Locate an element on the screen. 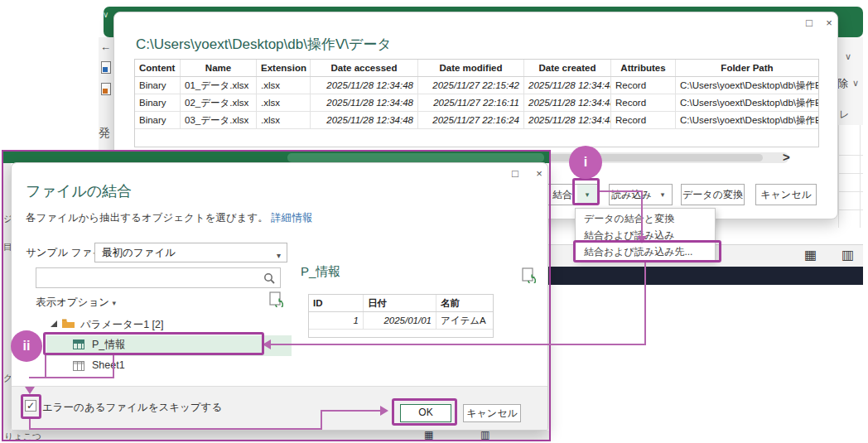  folder-path-title: C:\Users\yoext\Desktop\db\操作V\データ is located at coordinates (263, 45).